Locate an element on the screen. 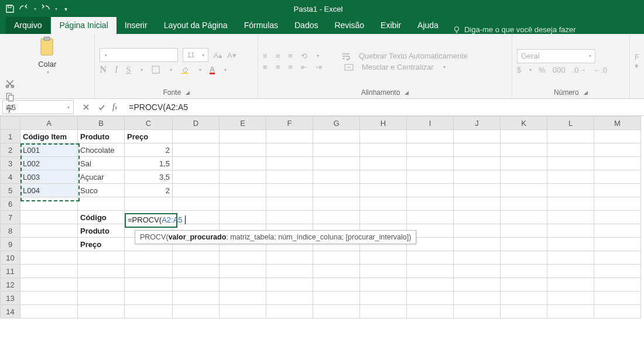 The height and width of the screenshot is (363, 644). cancel-formula-icon is located at coordinates (86, 107).